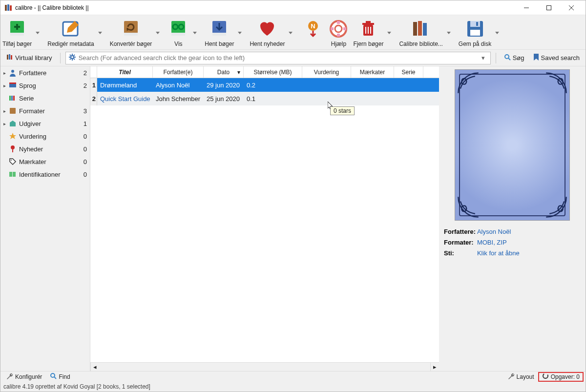 This screenshot has height=392, width=586. I want to click on sidebar-item-series: Serie, so click(45, 98).